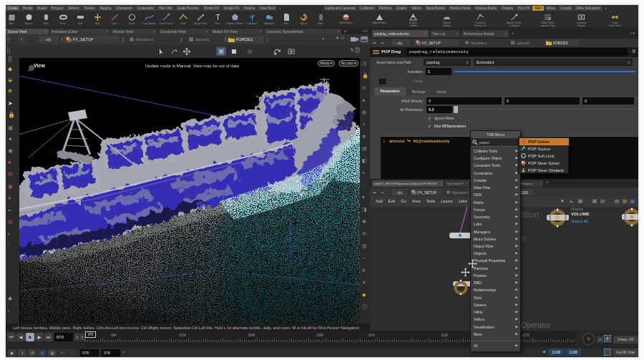  Describe the element at coordinates (183, 335) in the screenshot. I see `svg-text: 1016` at that location.